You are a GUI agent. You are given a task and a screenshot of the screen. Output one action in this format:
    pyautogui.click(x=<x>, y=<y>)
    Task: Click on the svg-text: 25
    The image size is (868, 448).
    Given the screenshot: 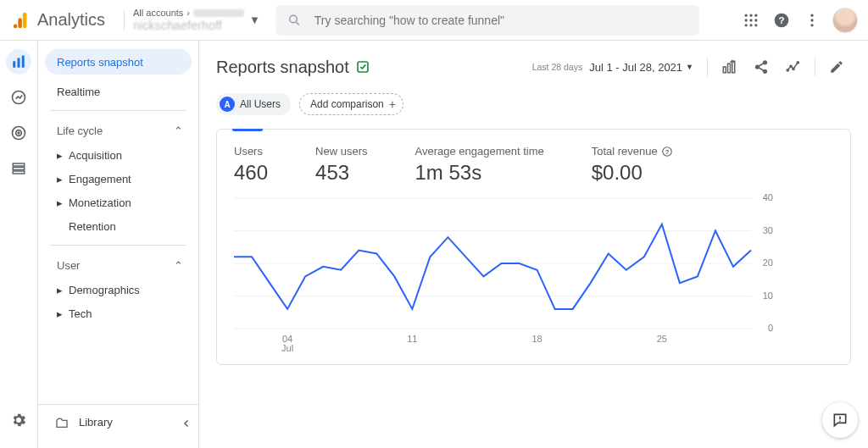 What is the action you would take?
    pyautogui.click(x=662, y=339)
    